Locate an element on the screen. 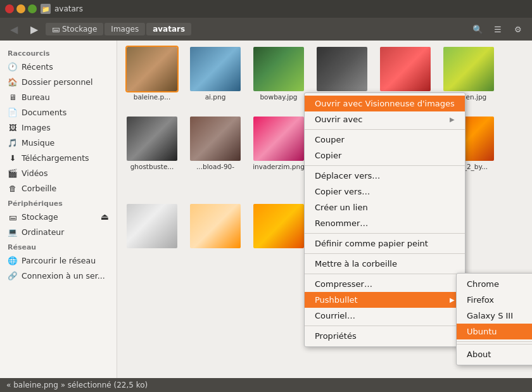  breadcrumb-stockage: 🖴 Stockage is located at coordinates (75, 29).